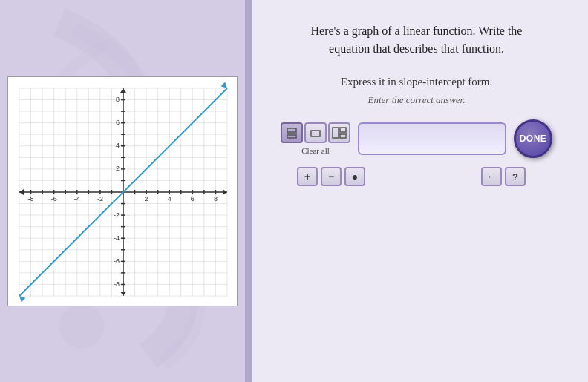 The height and width of the screenshot is (382, 588). What do you see at coordinates (491, 177) in the screenshot?
I see `backspace-button: ←` at bounding box center [491, 177].